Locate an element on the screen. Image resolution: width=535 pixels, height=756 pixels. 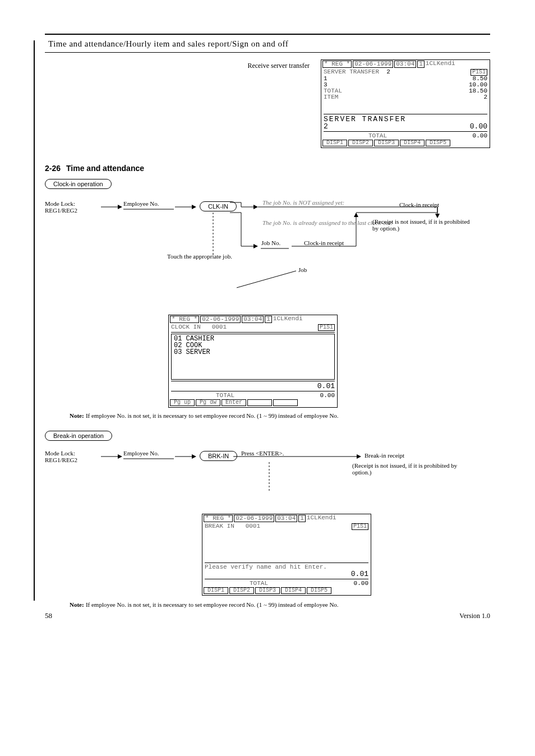
pos1-btn5: DISP5 is located at coordinates (438, 143).